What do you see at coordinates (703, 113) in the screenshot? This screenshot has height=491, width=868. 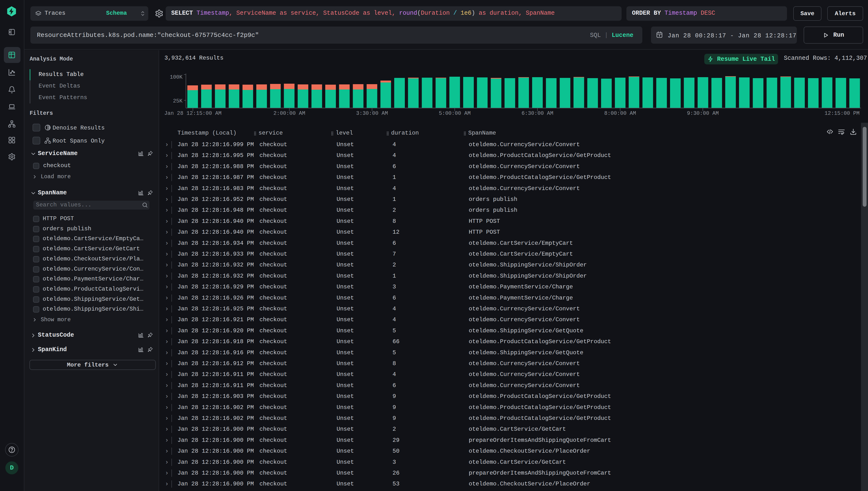 I see `svg-text: 9:30:00 AM` at bounding box center [703, 113].